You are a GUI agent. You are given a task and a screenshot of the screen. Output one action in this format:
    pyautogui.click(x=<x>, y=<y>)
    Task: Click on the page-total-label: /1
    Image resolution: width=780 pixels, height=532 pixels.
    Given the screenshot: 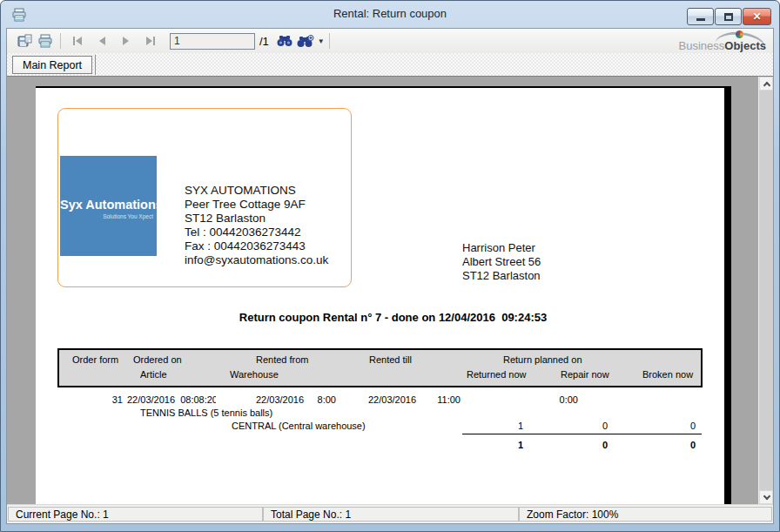 What is the action you would take?
    pyautogui.click(x=265, y=42)
    